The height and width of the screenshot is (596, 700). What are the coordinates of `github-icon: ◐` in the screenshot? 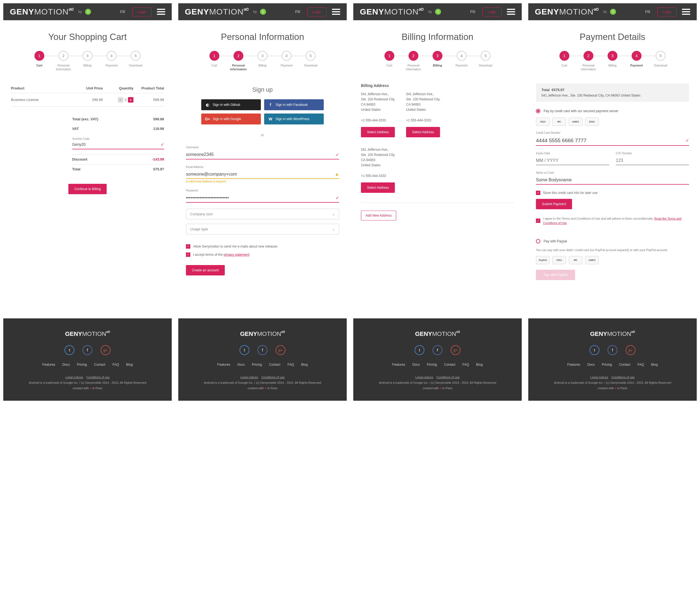 It's located at (207, 105).